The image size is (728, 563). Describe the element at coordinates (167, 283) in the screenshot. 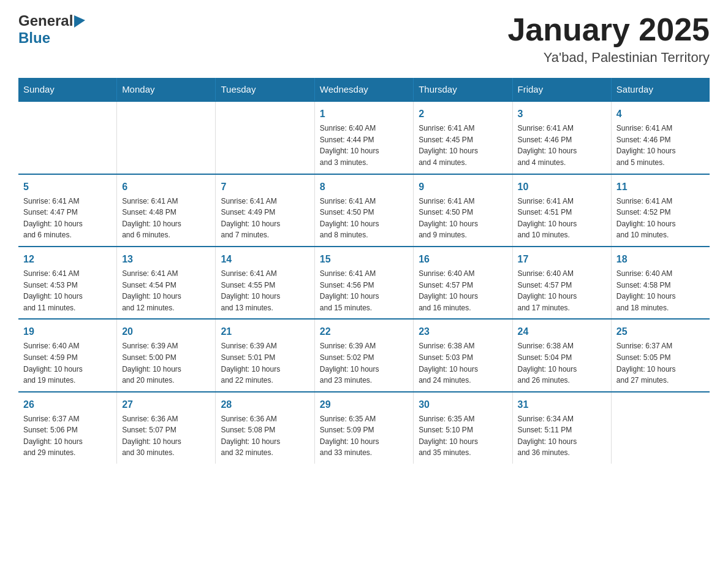

I see `calendar-cell: 13Sunrise: 6:41 AM Sunset: 4:54 PM Dayli…` at that location.